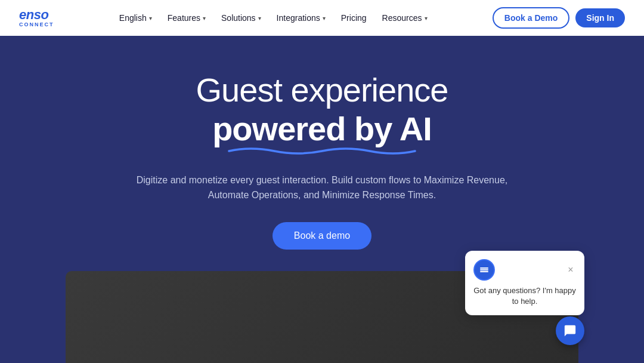 This screenshot has height=363, width=644. Describe the element at coordinates (322, 150) in the screenshot. I see `wave-underline-icon` at that location.